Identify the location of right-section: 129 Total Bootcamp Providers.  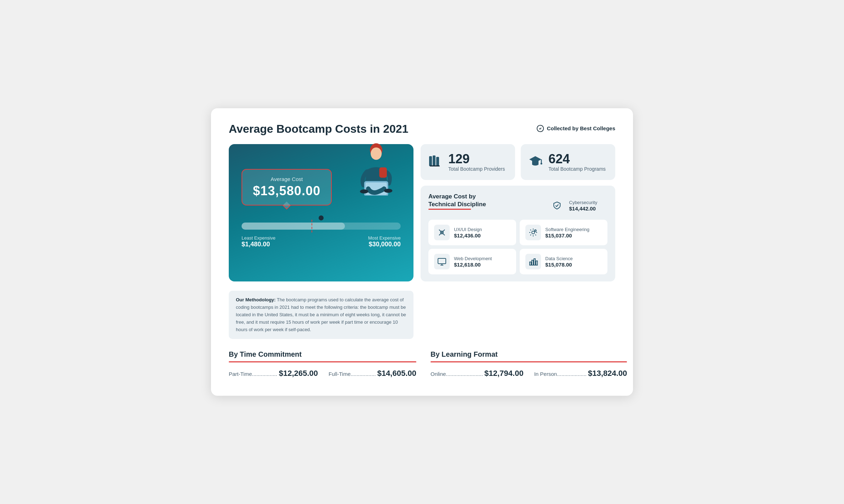
(518, 213).